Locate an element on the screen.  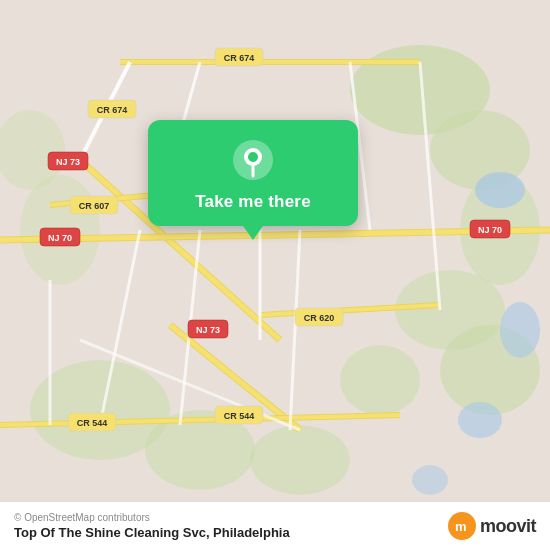
take-me-there-button: Take me there is located at coordinates (253, 202).